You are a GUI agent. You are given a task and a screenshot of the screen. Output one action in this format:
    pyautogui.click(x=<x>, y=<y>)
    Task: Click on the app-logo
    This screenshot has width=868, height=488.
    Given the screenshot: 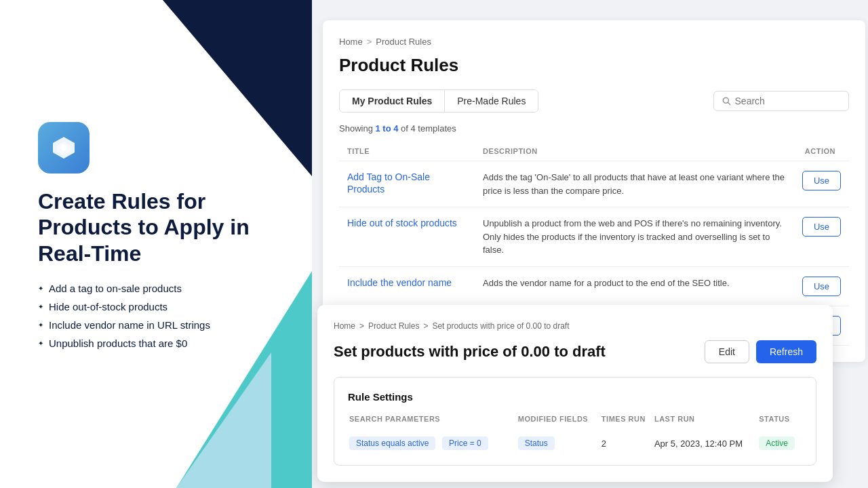 What is the action you would take?
    pyautogui.click(x=64, y=148)
    